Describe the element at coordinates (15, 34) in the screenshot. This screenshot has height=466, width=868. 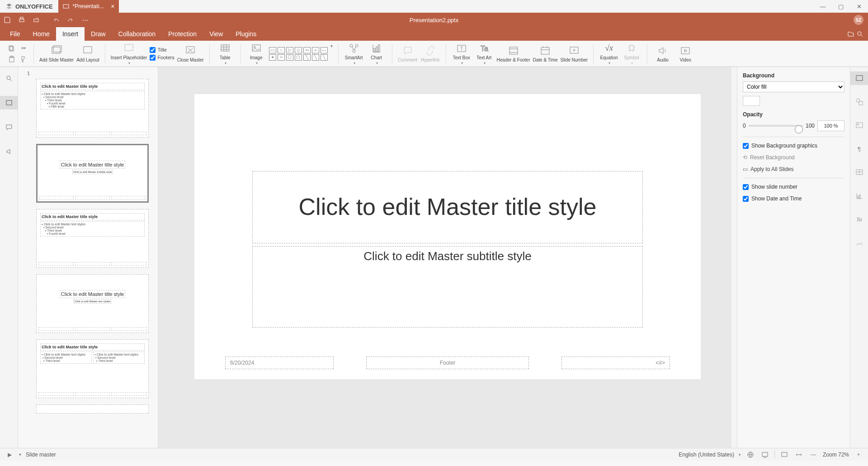
I see `menu-file: File` at that location.